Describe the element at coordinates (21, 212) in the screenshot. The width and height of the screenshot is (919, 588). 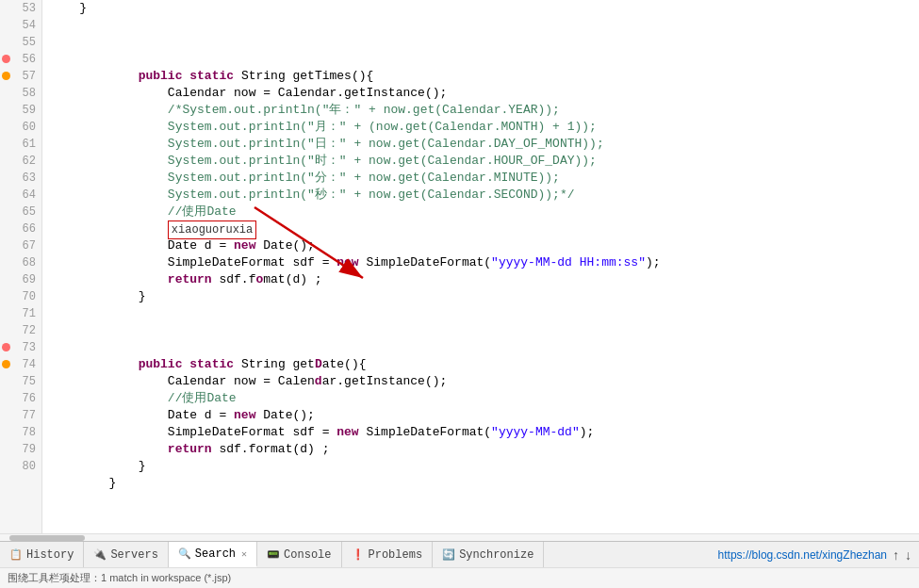
I see `ln-65: 65` at that location.